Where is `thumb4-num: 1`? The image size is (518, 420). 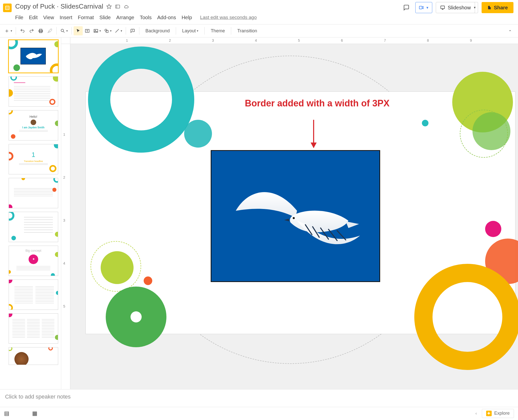 thumb4-num: 1 is located at coordinates (33, 155).